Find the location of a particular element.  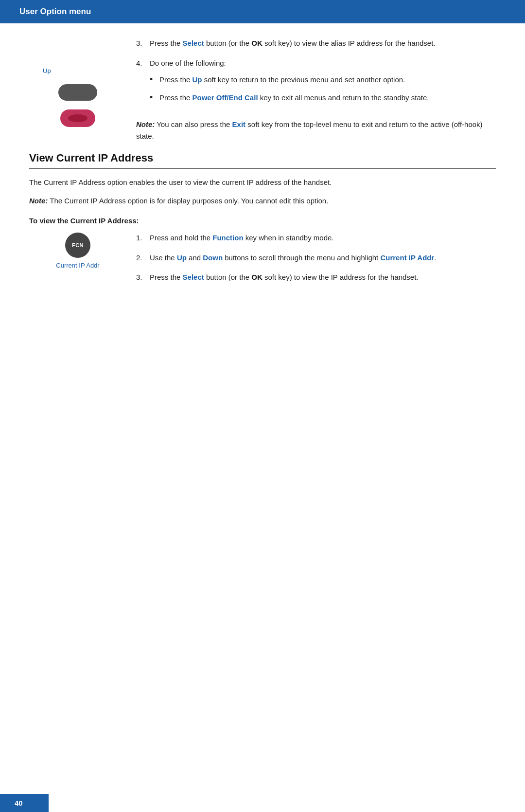

step3-text-after: soft key) to view the alias IP address f… is located at coordinates (349, 43).